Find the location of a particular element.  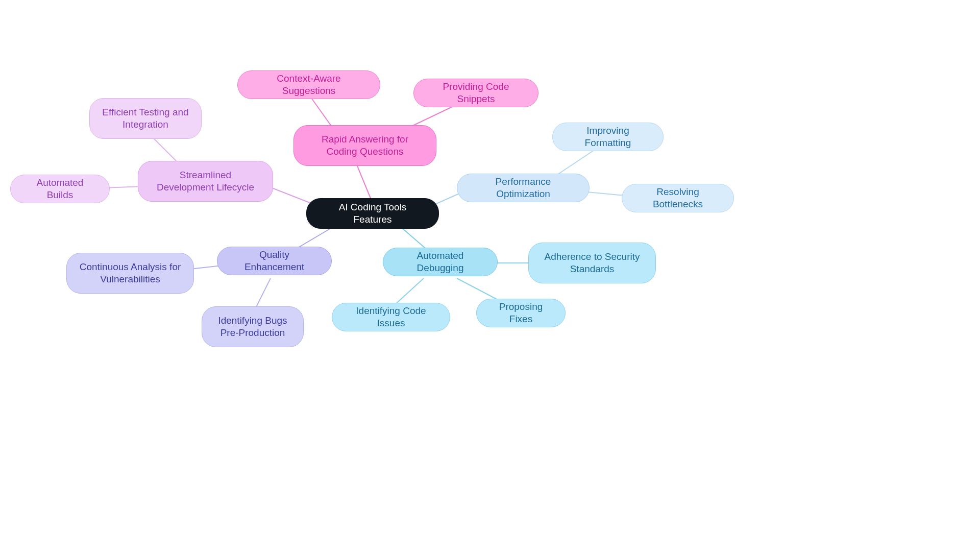

node-label: Automated Builds is located at coordinates (60, 189).